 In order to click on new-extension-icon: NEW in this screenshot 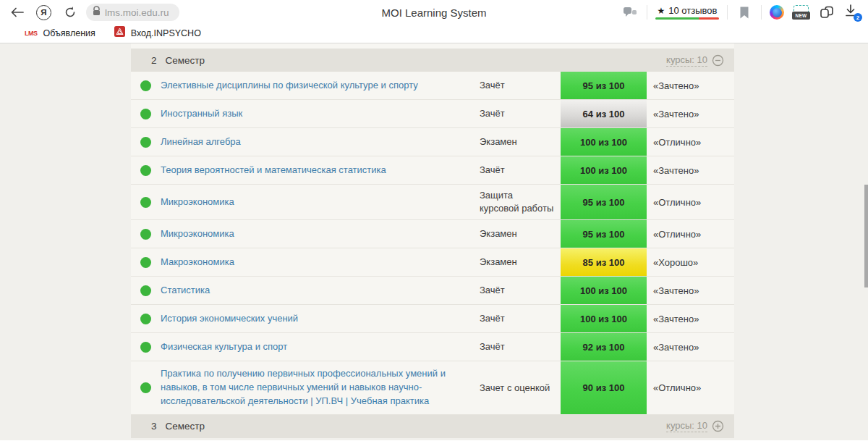, I will do `click(801, 12)`.